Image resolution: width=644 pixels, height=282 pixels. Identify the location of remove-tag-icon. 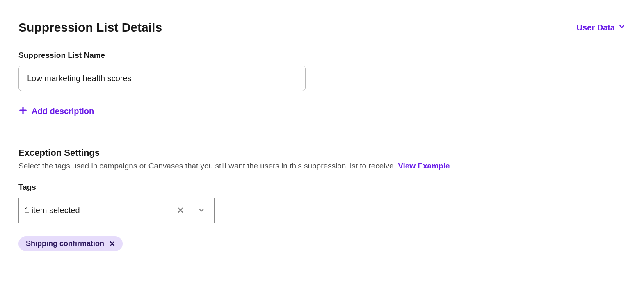
(112, 243).